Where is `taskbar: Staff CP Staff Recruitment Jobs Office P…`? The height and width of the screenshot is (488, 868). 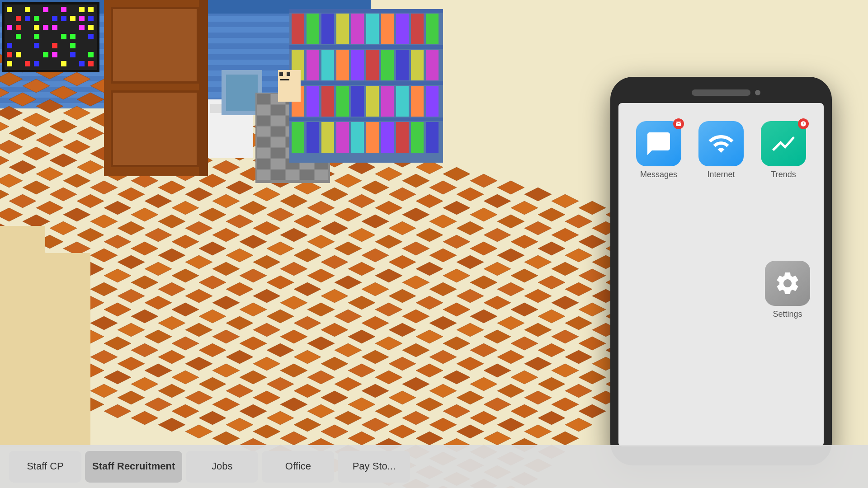 taskbar: Staff CP Staff Recruitment Jobs Office P… is located at coordinates (434, 466).